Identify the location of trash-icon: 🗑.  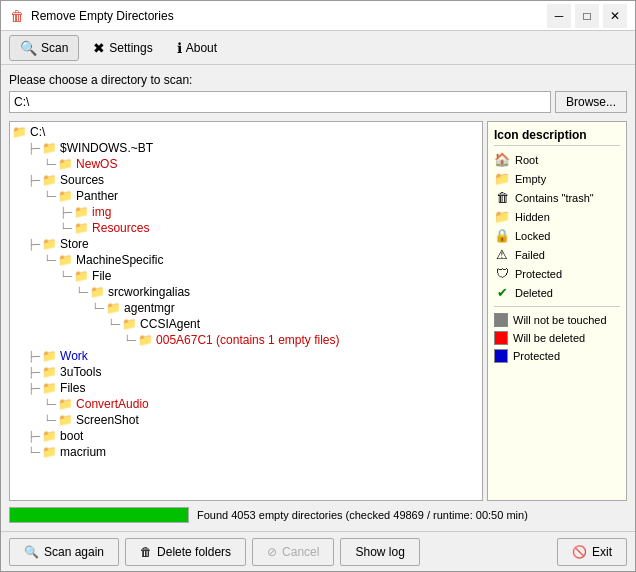
(502, 198).